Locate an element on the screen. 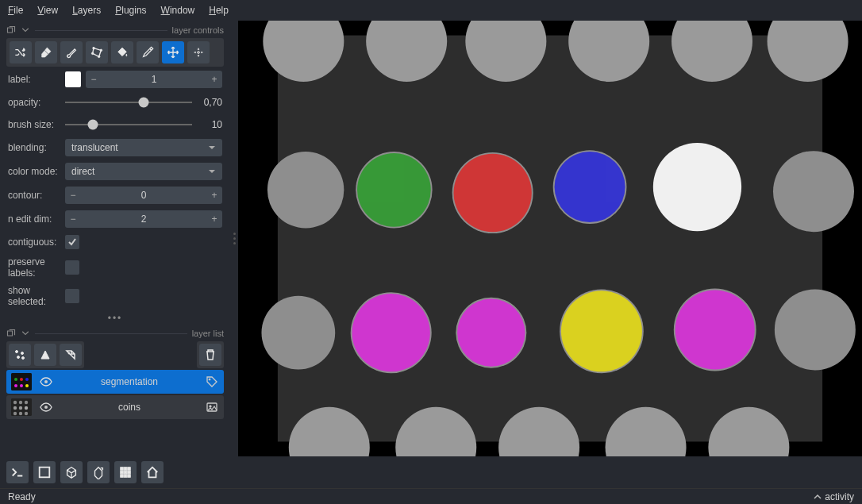 The height and width of the screenshot is (504, 862). polygon-button is located at coordinates (97, 52).